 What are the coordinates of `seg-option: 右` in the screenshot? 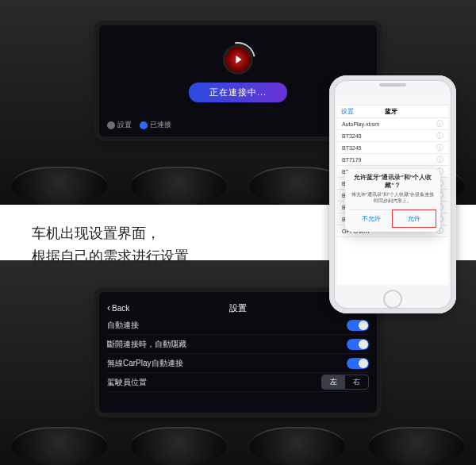 It's located at (357, 382).